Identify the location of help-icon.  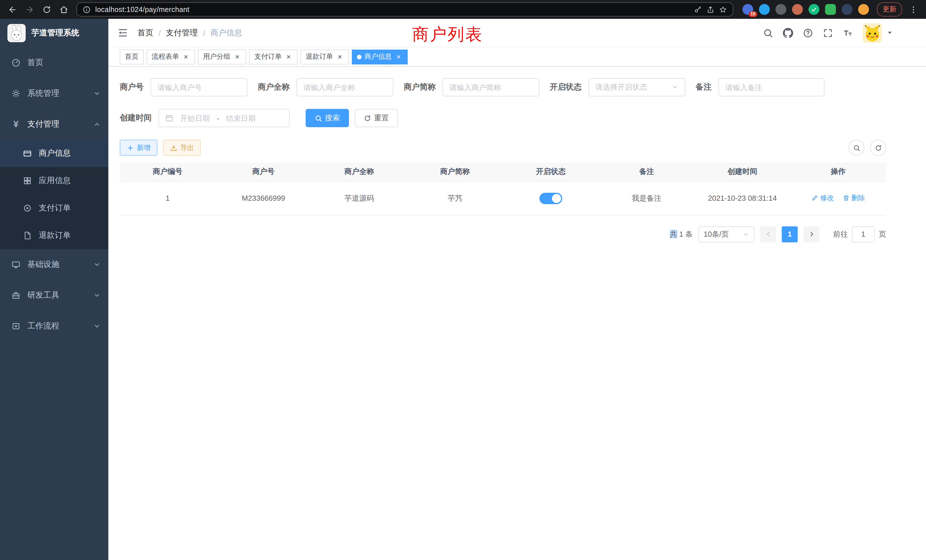
(808, 33).